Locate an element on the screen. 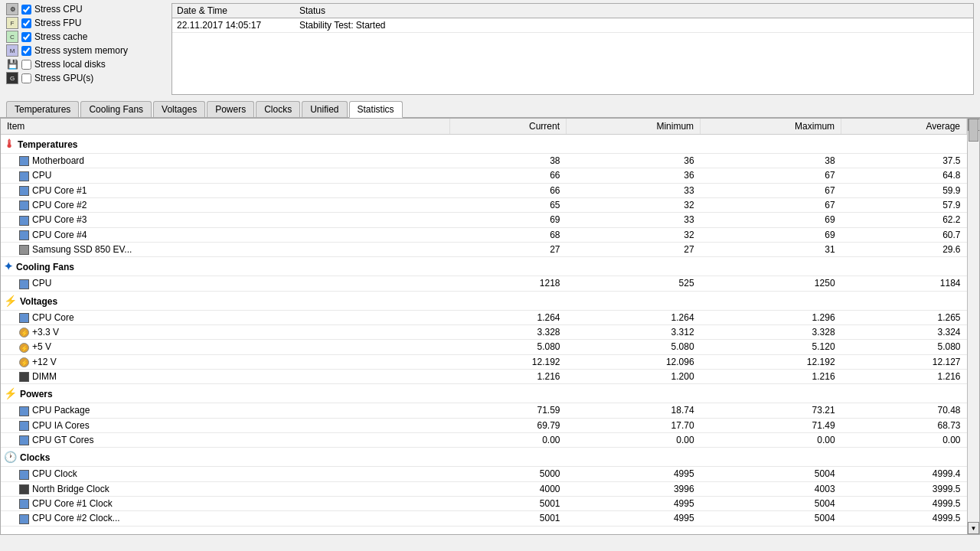  volt-group-icon: ⚡ is located at coordinates (11, 301).